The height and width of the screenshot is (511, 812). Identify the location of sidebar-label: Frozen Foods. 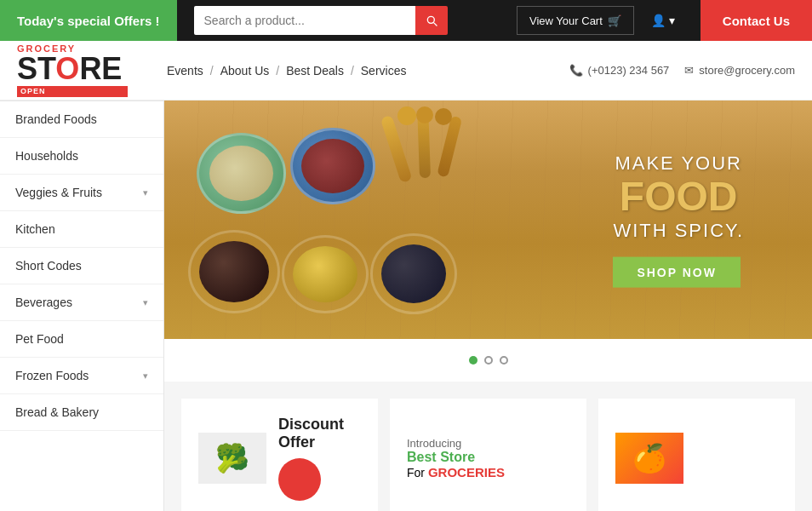
(52, 376).